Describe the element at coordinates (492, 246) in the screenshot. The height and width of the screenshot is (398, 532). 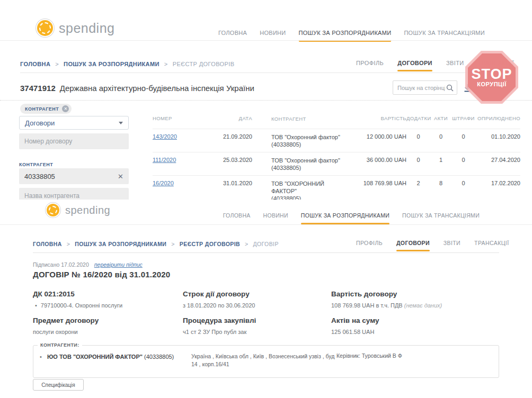
I see `tab-transactions: ТРАНСАКЦІЇ` at that location.